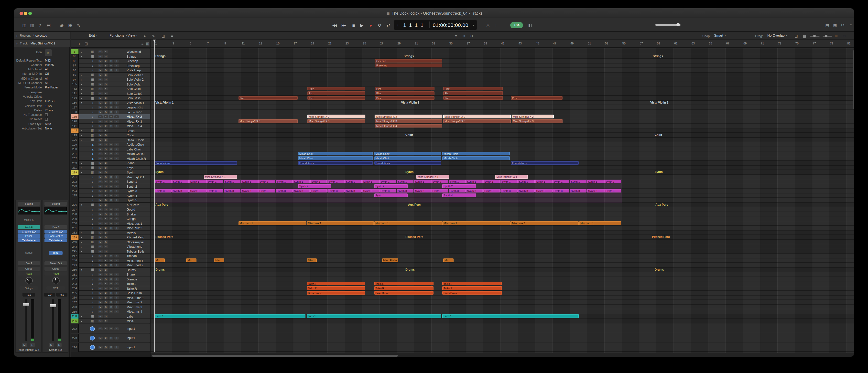 Image resolution: width=868 pixels, height=373 pixels. What do you see at coordinates (42, 101) in the screenshot?
I see `inspector-param-row: Key Limit:C-2 G8` at bounding box center [42, 101].